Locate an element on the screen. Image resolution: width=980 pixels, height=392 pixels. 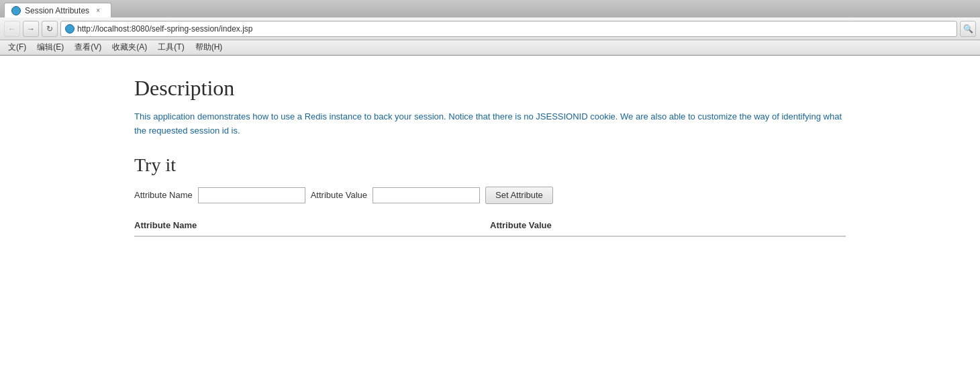
attribute-form: Attribute Name Attribute Value Set Attri… is located at coordinates (490, 195).